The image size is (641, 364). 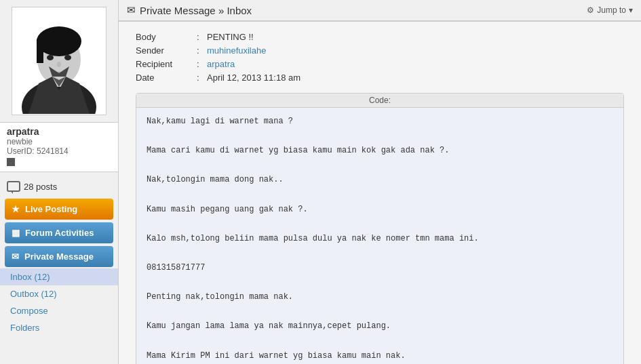 What do you see at coordinates (60, 233) in the screenshot?
I see `forum-activities-label: Forum Activities` at bounding box center [60, 233].